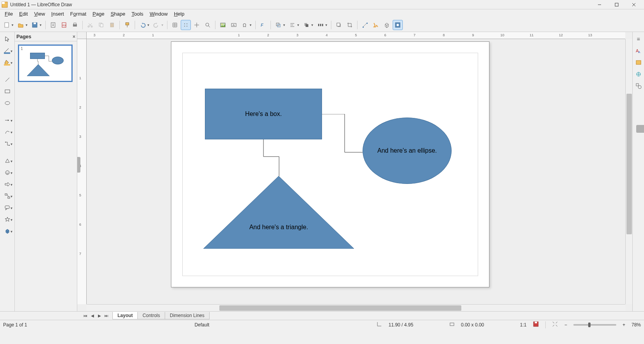 The width and height of the screenshot is (644, 344). I want to click on undo-button: ▼, so click(142, 25).